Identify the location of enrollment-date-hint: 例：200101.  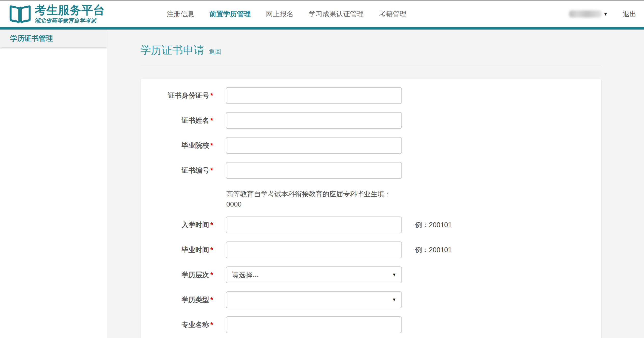
(433, 225).